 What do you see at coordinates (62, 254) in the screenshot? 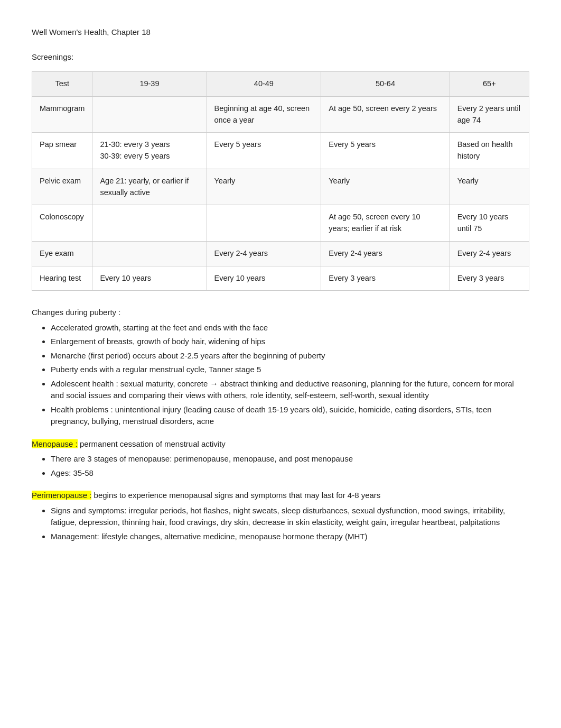
I see `table-cell-test: Eye exam` at bounding box center [62, 254].